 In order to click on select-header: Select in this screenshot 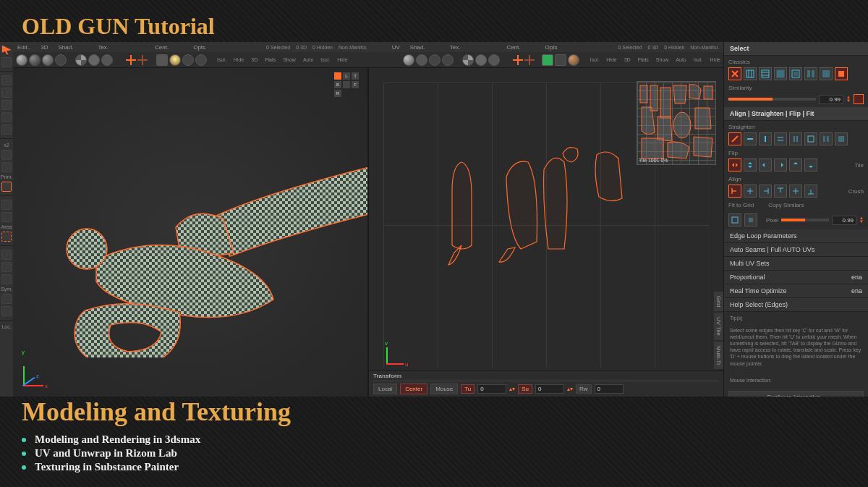, I will do `click(796, 49)`.